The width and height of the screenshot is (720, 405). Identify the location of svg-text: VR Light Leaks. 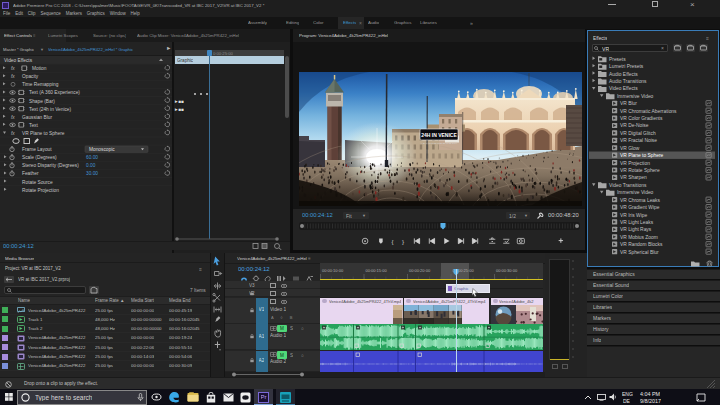
(637, 222).